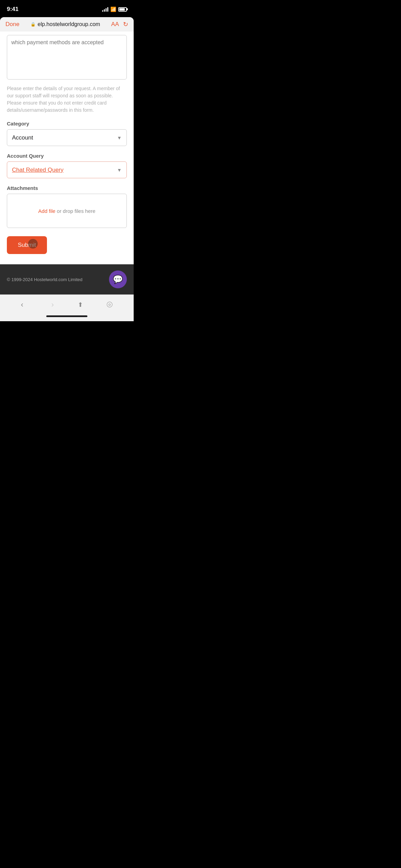  What do you see at coordinates (67, 170) in the screenshot?
I see `account-query-select-wrapper: Chat Related Query ▼` at bounding box center [67, 170].